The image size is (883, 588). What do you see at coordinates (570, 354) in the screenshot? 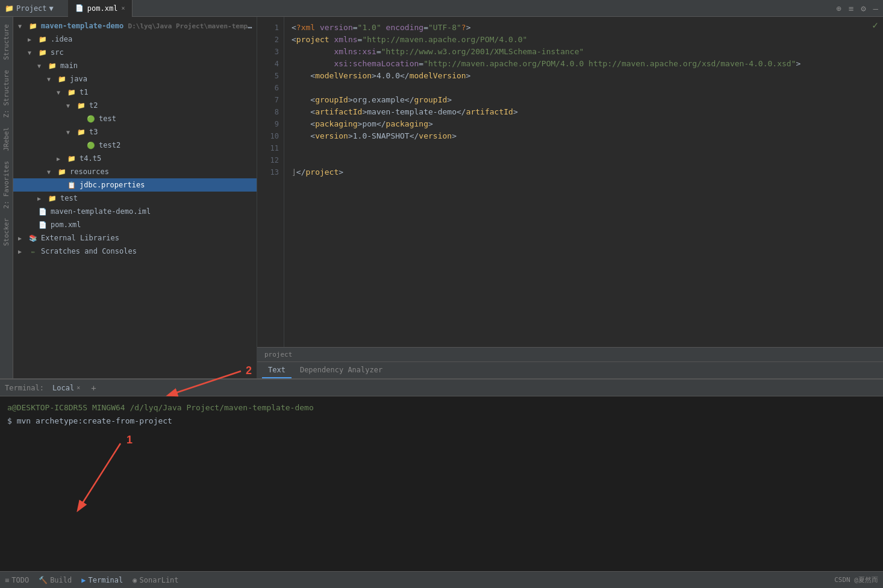
I see `editor-breadcrumb: project` at bounding box center [570, 354].